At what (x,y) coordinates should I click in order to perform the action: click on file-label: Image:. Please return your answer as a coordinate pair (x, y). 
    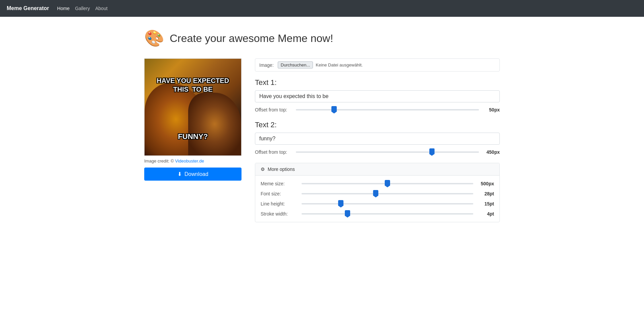
    Looking at the image, I should click on (266, 65).